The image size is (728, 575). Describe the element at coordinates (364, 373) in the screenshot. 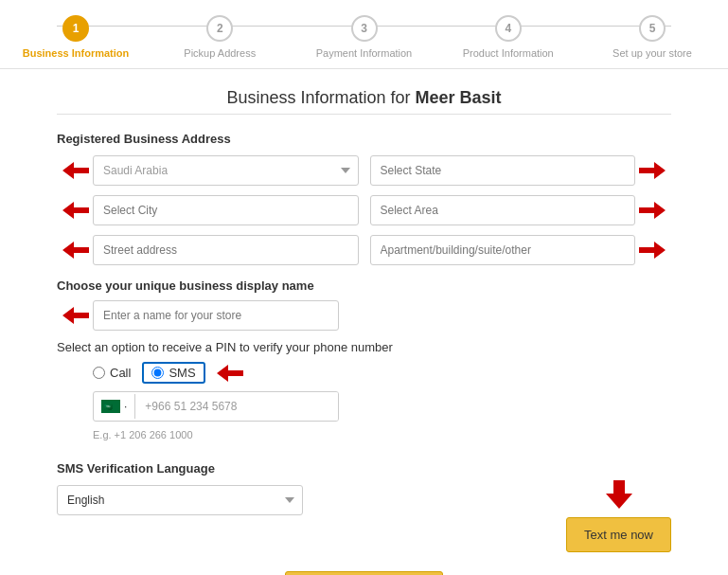

I see `radio-row: Call SMS` at that location.